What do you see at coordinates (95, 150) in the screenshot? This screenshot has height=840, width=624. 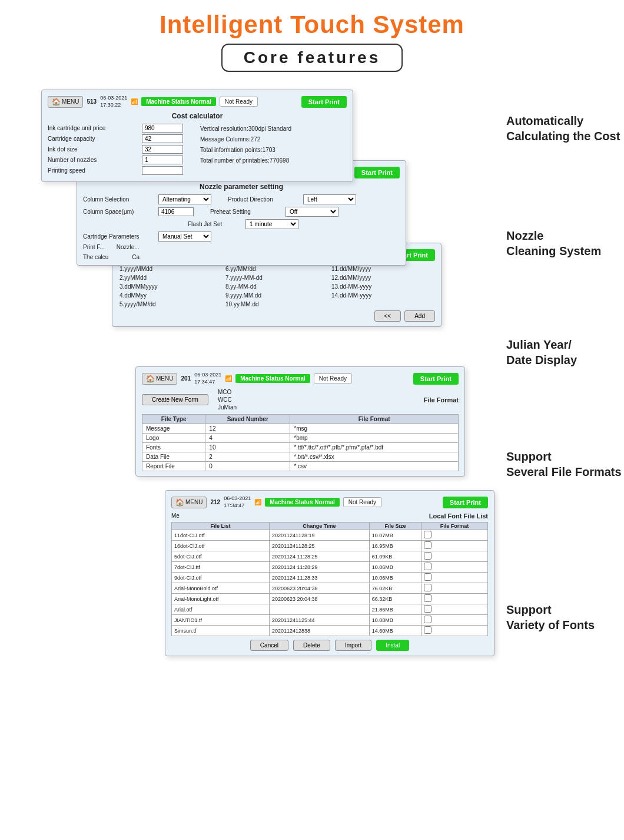 I see `field-label-2: Ink dot size` at bounding box center [95, 150].